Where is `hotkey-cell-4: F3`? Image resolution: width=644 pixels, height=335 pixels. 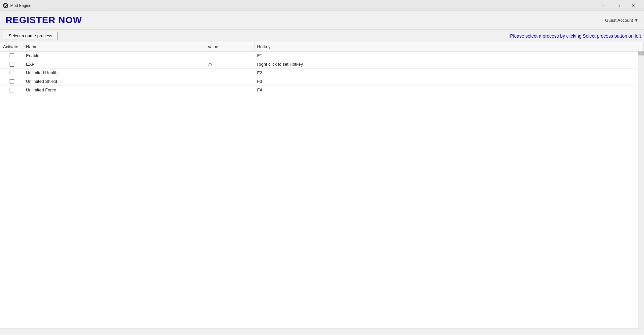
hotkey-cell-4: F3 is located at coordinates (449, 81).